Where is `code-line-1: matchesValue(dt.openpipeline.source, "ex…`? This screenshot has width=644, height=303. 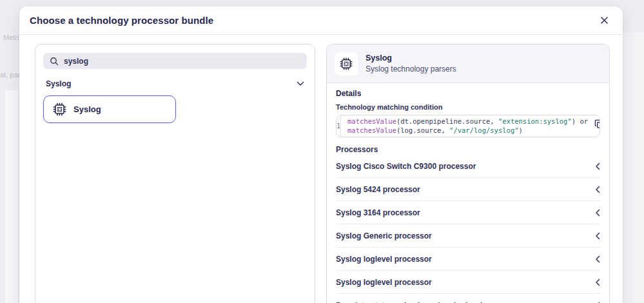
code-line-1: matchesValue(dt.openpipeline.source, "ex… is located at coordinates (468, 122).